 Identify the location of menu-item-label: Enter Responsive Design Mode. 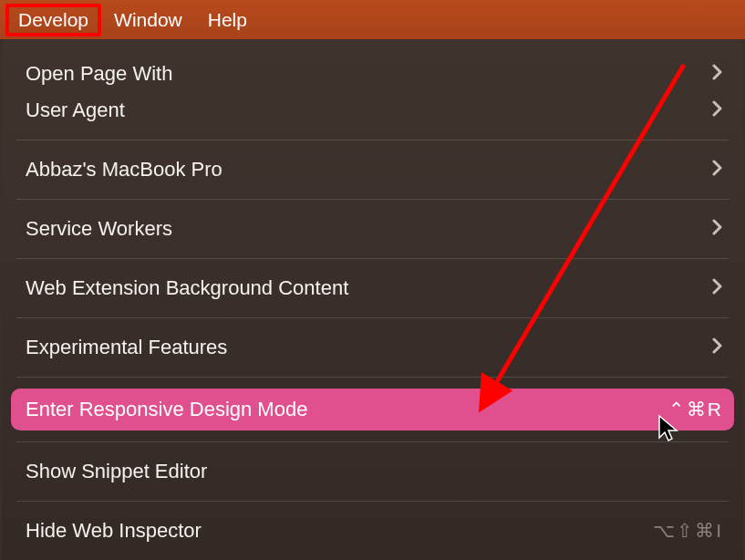
(166, 410).